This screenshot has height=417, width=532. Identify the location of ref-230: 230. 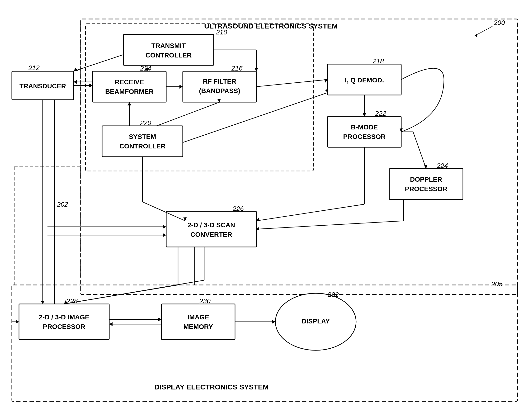
(205, 301).